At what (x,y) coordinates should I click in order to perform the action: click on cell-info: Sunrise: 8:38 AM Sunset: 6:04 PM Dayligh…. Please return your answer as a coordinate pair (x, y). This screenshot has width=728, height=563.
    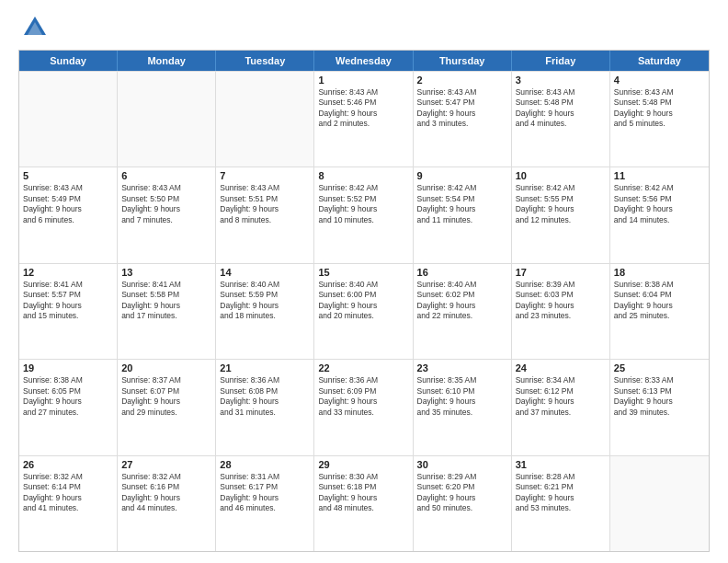
    Looking at the image, I should click on (660, 301).